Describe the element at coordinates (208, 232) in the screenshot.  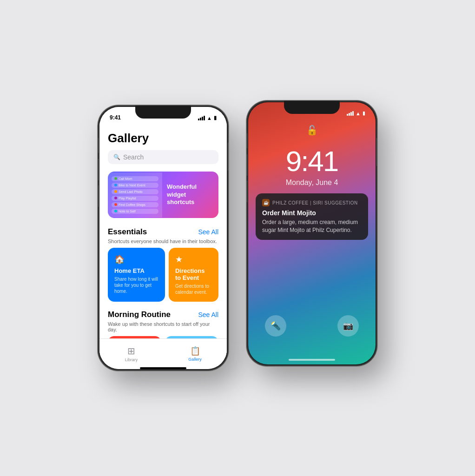
I see `essentials-see-all: See All` at that location.